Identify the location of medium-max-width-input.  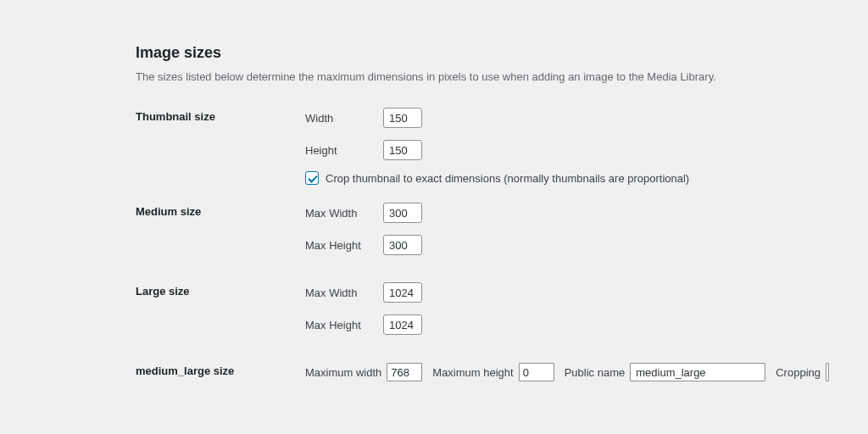
(403, 213).